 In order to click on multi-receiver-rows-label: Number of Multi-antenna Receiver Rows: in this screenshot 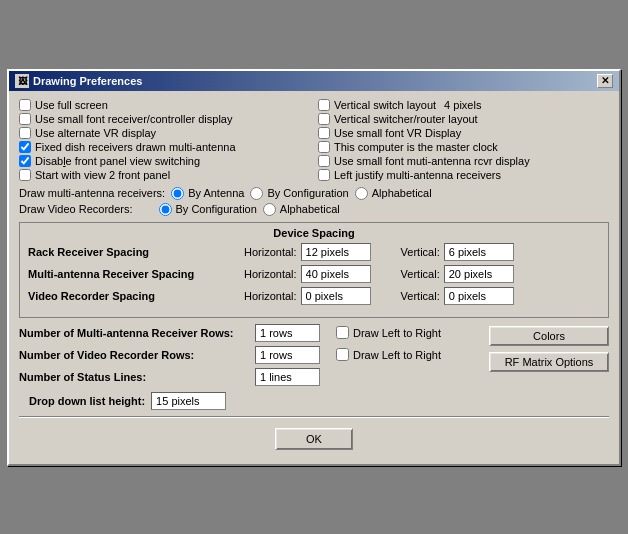, I will do `click(134, 333)`.